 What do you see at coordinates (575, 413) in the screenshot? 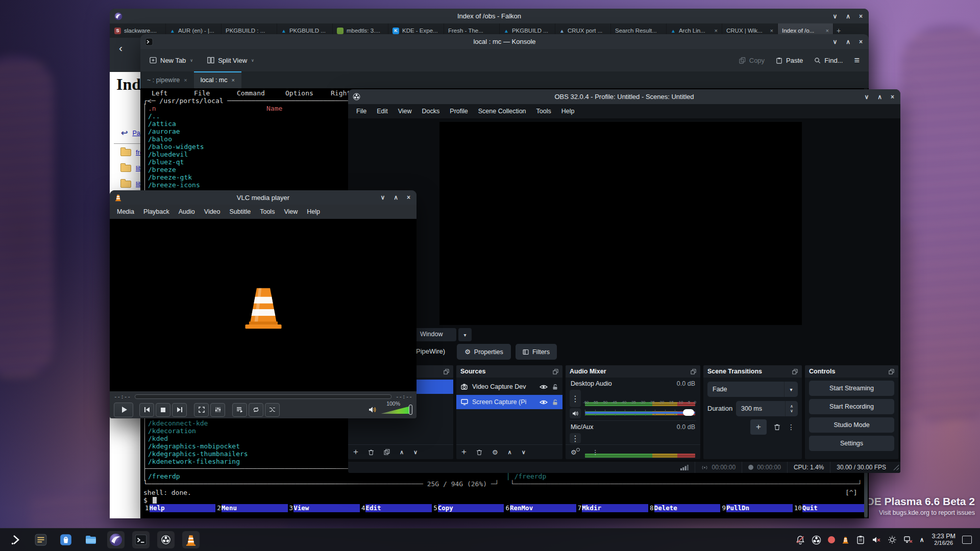
I see `mute-speaker-button` at bounding box center [575, 413].